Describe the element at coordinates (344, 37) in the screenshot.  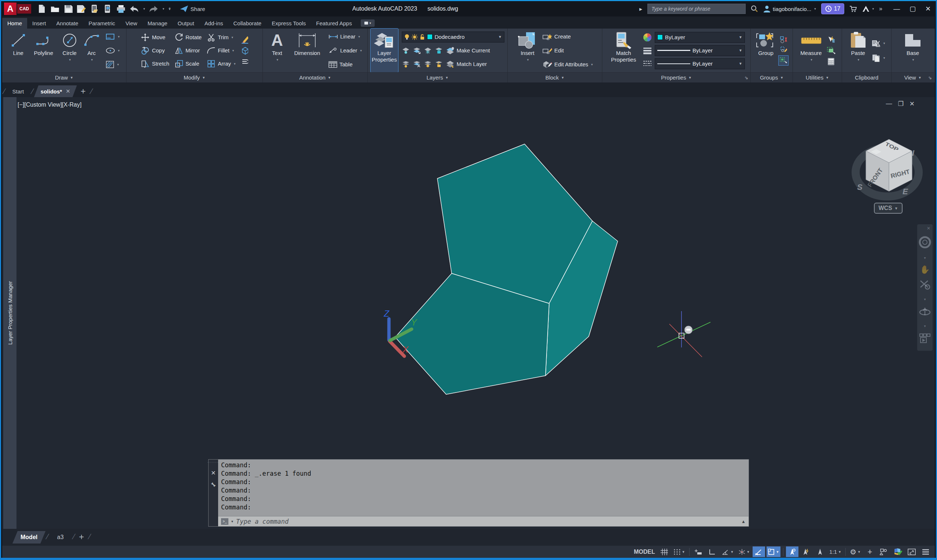
I see `linear-button: Linear▾` at that location.